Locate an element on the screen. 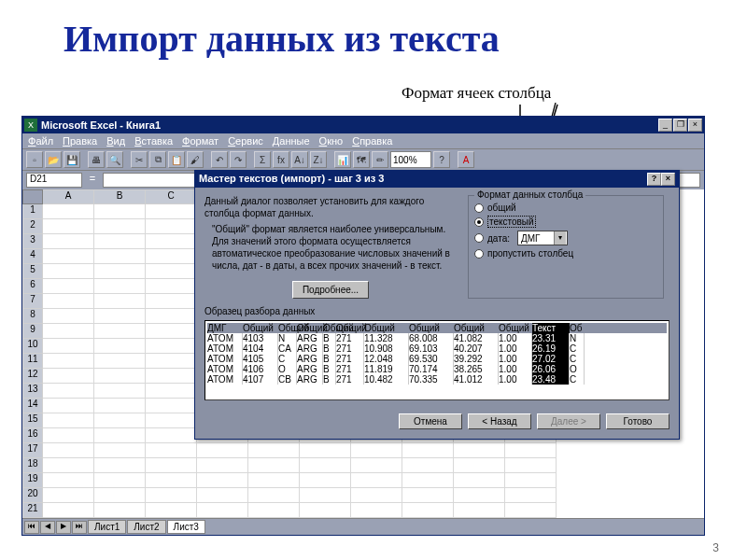 This screenshot has width=747, height=560. row-header: 14 is located at coordinates (33, 406).